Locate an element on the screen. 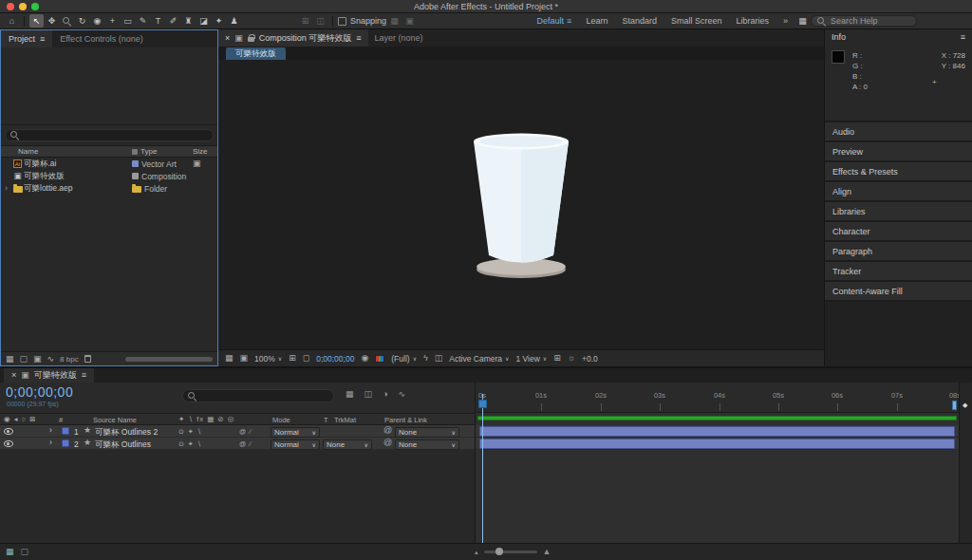  tab-composition: Composition 可樂特效版 is located at coordinates (293, 38).